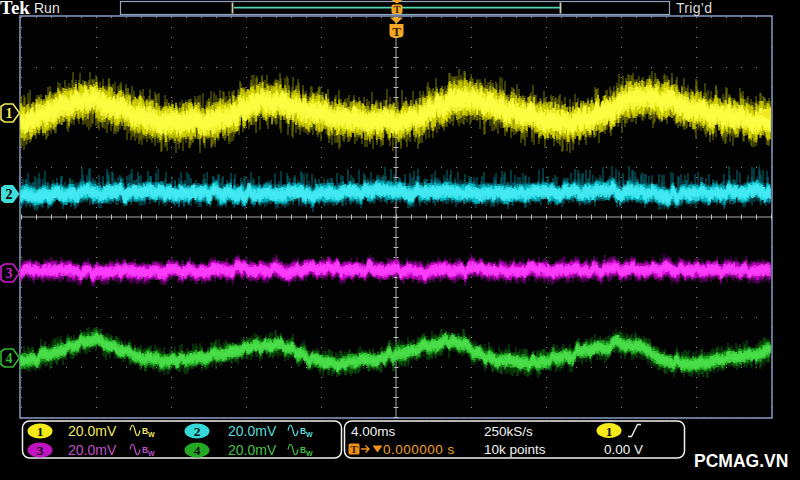 Image resolution: width=800 pixels, height=480 pixels. What do you see at coordinates (15, 9) in the screenshot?
I see `svg-text: Tek` at bounding box center [15, 9].